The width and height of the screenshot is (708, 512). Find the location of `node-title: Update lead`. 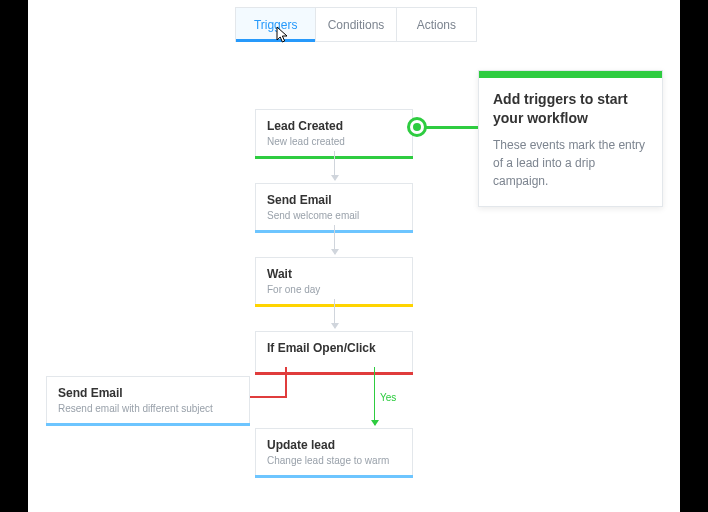

node-title: Update lead is located at coordinates (334, 445).